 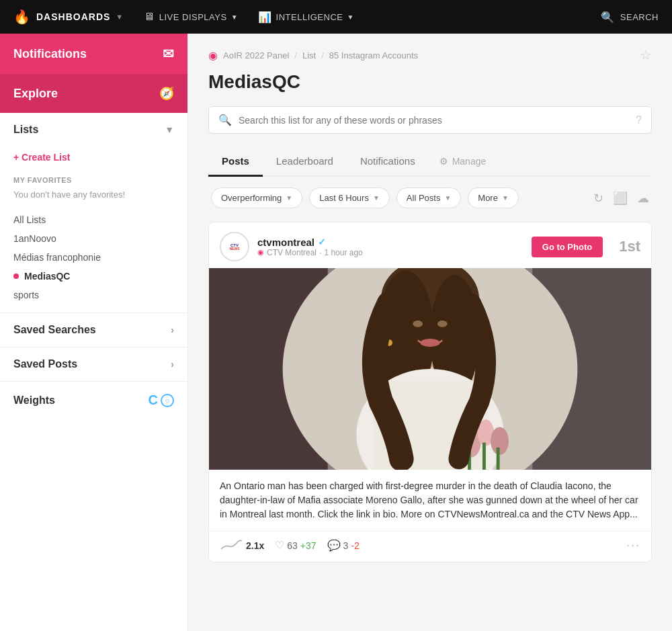 What do you see at coordinates (388, 162) in the screenshot?
I see `tab-notifications: Notifications` at bounding box center [388, 162].